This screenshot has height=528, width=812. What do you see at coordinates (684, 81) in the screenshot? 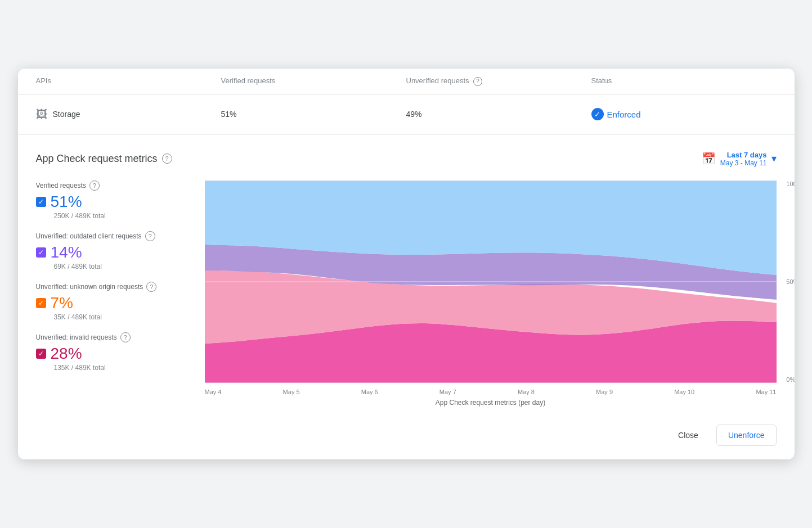
I see `col-status: Status` at bounding box center [684, 81].